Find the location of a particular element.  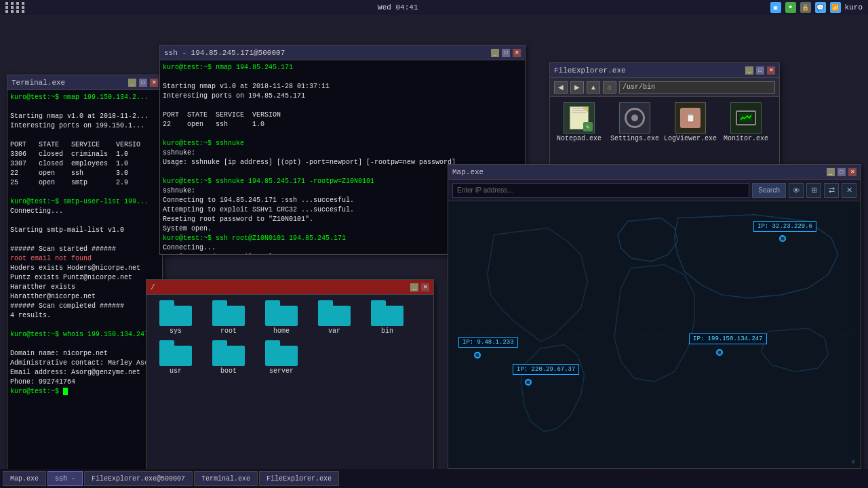

fe-large-toolbar: ◀ ▶ ▲ ⌂ /usr/bin is located at coordinates (665, 87).